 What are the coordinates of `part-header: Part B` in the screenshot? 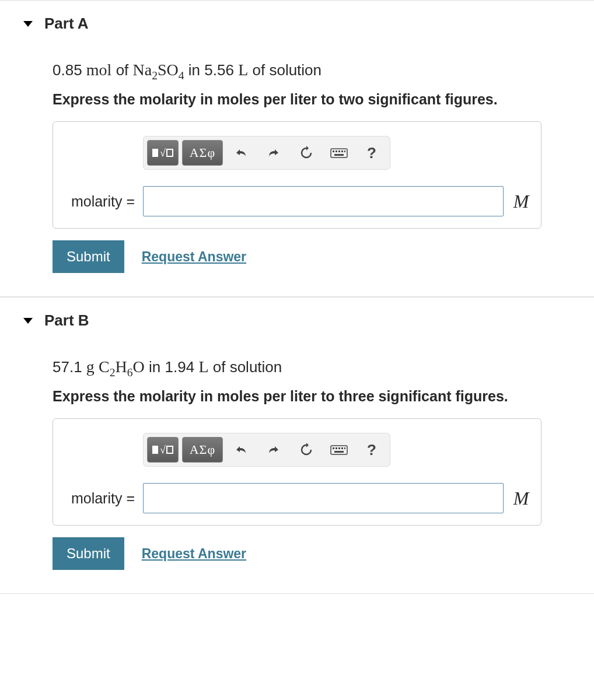 It's located at (297, 321).